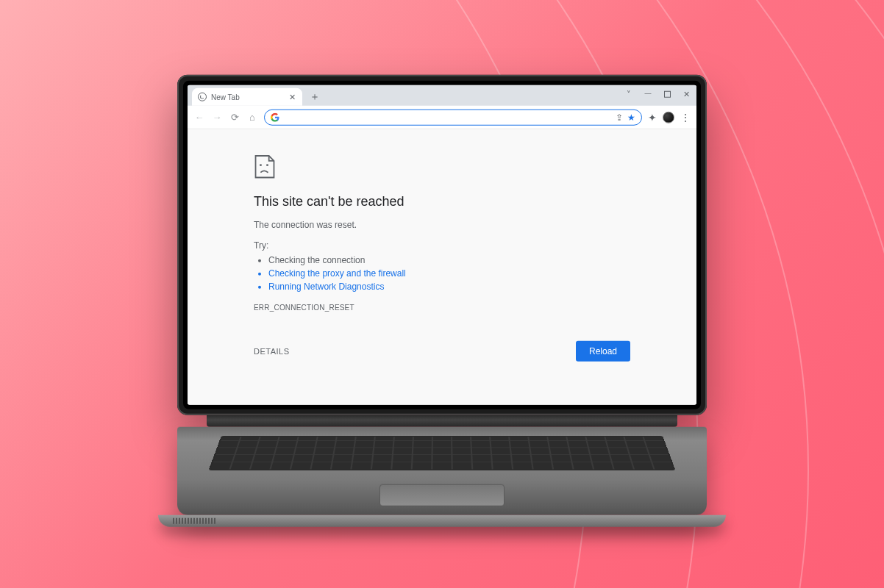 This screenshot has height=588, width=884. What do you see at coordinates (652, 117) in the screenshot?
I see `extensions-icon: ✦` at bounding box center [652, 117].